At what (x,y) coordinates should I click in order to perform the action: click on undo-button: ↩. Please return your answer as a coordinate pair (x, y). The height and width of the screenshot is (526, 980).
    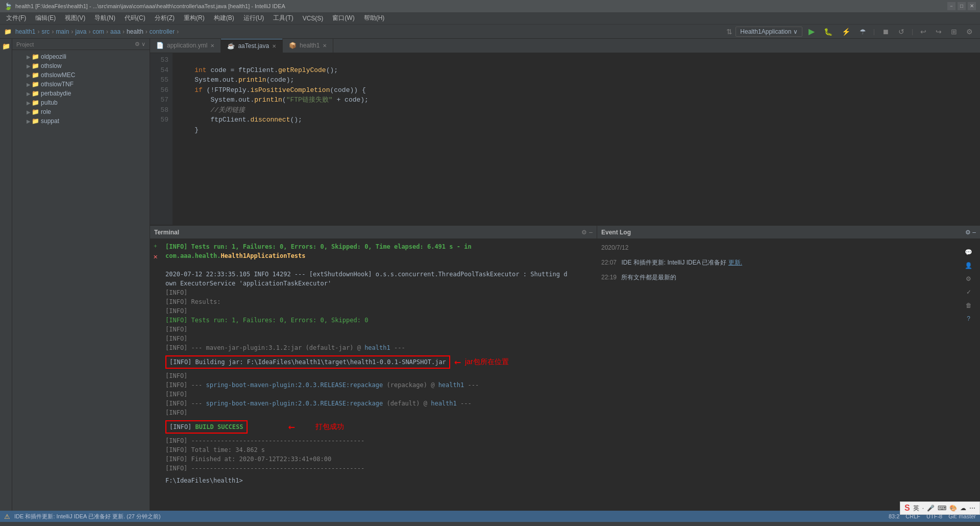
    Looking at the image, I should click on (923, 32).